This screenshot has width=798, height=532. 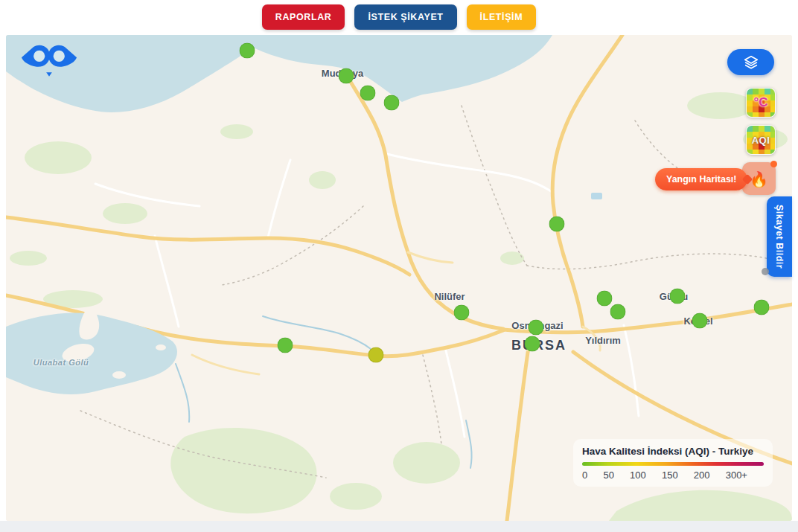 I want to click on iletisim-button: İLETİŞİM, so click(x=502, y=17).